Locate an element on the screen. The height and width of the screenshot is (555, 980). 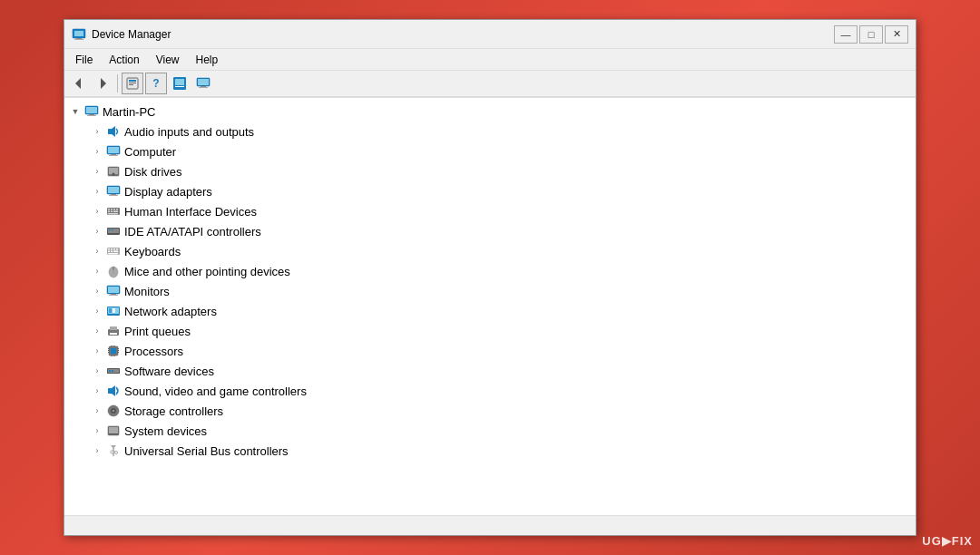
network-label: Network adapters is located at coordinates (171, 312).